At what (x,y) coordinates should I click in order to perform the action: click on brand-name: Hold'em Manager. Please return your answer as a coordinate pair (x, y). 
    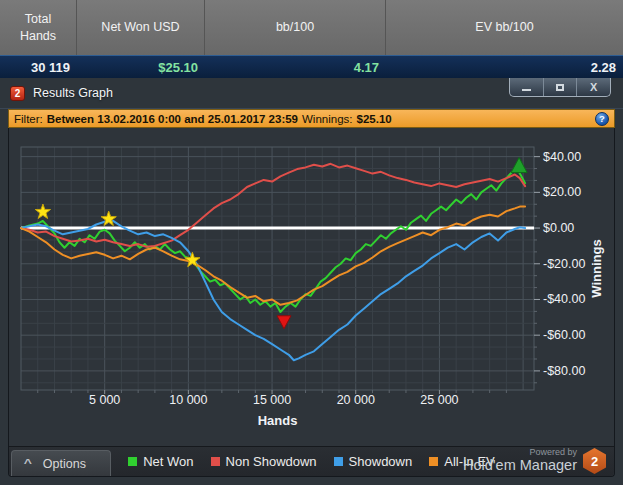
    Looking at the image, I should click on (520, 466).